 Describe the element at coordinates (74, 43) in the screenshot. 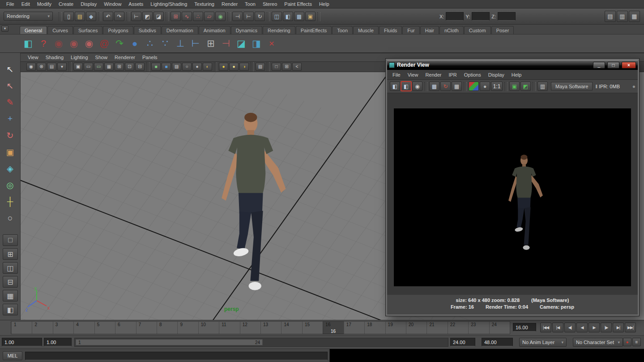

I see `shelf-camera-aim-icon: ◉` at that location.